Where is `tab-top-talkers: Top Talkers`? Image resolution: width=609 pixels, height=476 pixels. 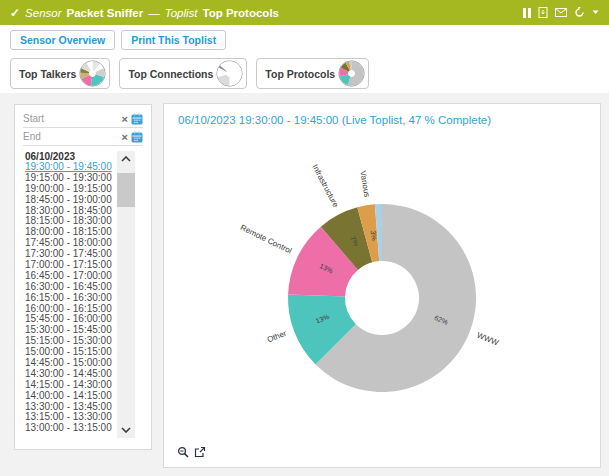
tab-top-talkers: Top Talkers is located at coordinates (60, 74).